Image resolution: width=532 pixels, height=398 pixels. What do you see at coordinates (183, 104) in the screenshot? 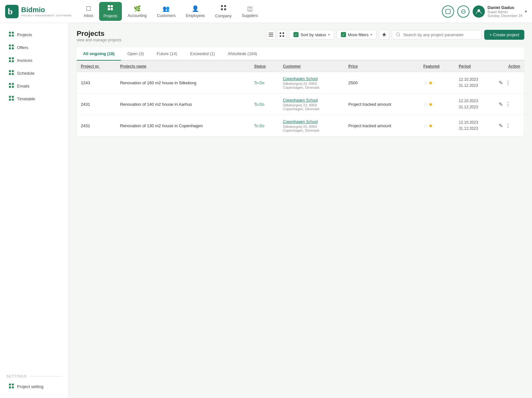
I see `cell-project-name: Renovation of 140 m2 house in Aarhus` at bounding box center [183, 104].